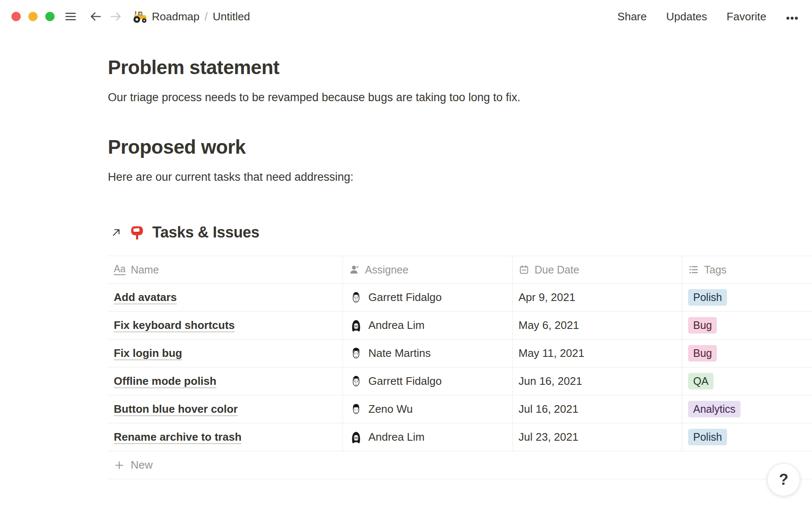 This screenshot has height=508, width=812. Describe the element at coordinates (792, 17) in the screenshot. I see `ellipsis-icon` at that location.